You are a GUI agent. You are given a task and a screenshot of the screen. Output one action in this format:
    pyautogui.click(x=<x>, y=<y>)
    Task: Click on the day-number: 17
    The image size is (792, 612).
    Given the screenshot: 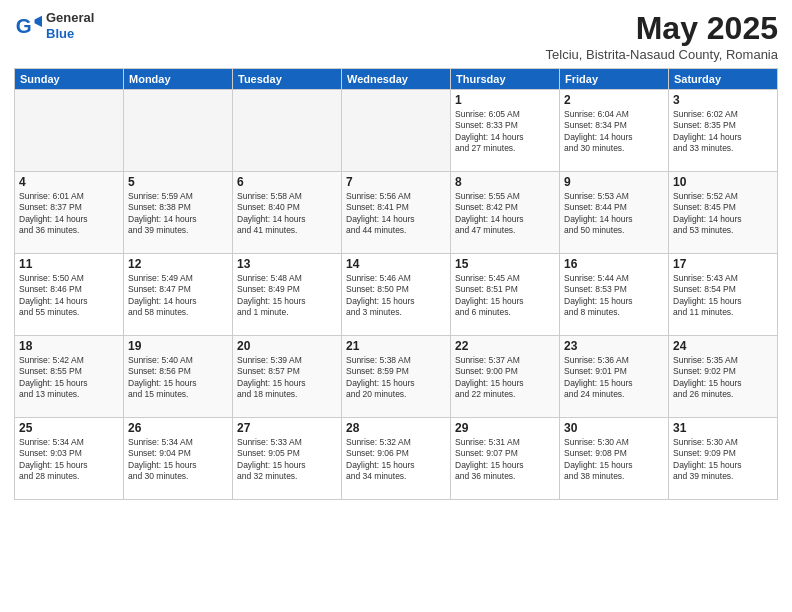 What is the action you would take?
    pyautogui.click(x=723, y=264)
    